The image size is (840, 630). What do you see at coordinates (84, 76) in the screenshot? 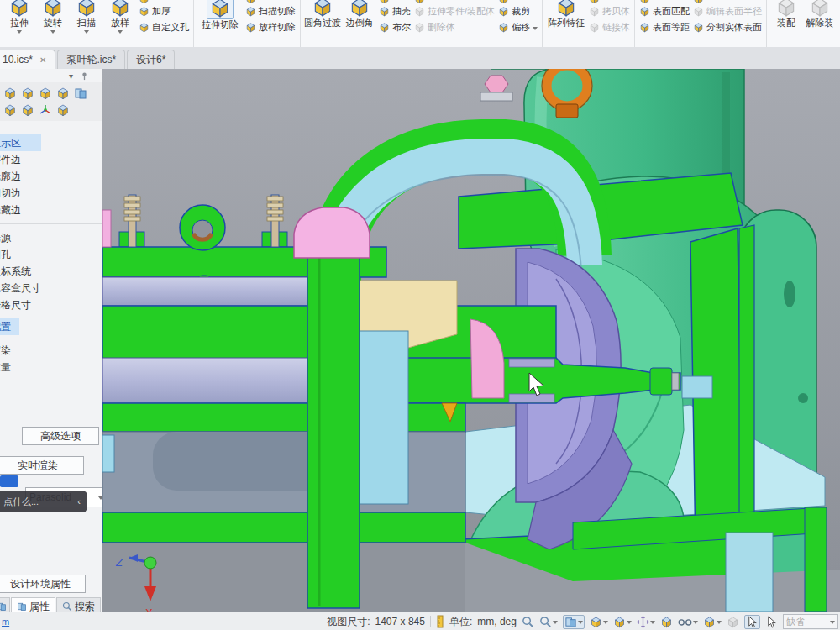
I see `pin-icon` at bounding box center [84, 76].